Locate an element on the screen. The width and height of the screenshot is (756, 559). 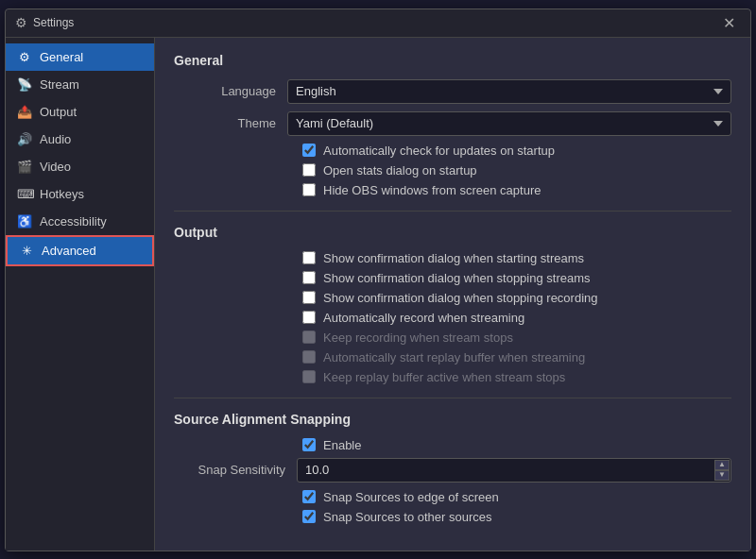
keep-replay-label: Keep replay buffer active when stream st… is located at coordinates (444, 378).